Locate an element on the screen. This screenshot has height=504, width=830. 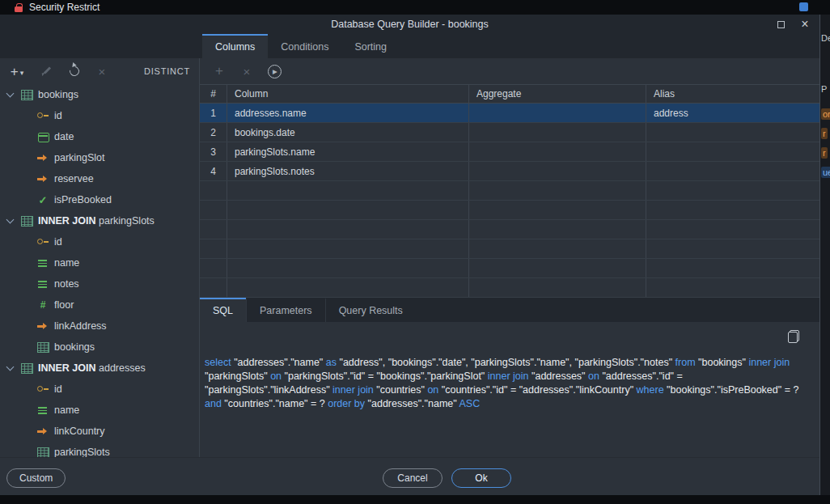
sql-token: "countries"."id" = "addresses"."linkCoun… is located at coordinates (537, 390).